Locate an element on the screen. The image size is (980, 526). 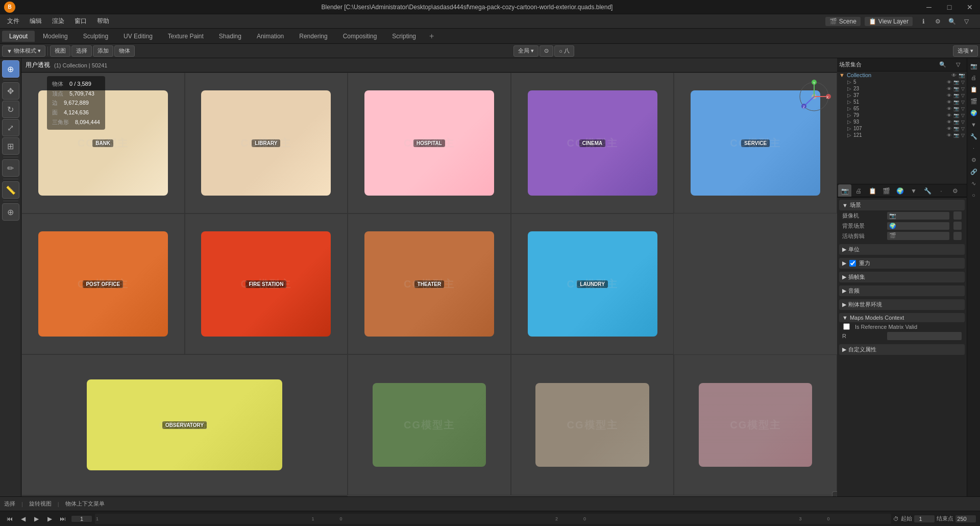
outline-row-collection: ▼ Collection 👁 📷 is located at coordinates (902, 75).